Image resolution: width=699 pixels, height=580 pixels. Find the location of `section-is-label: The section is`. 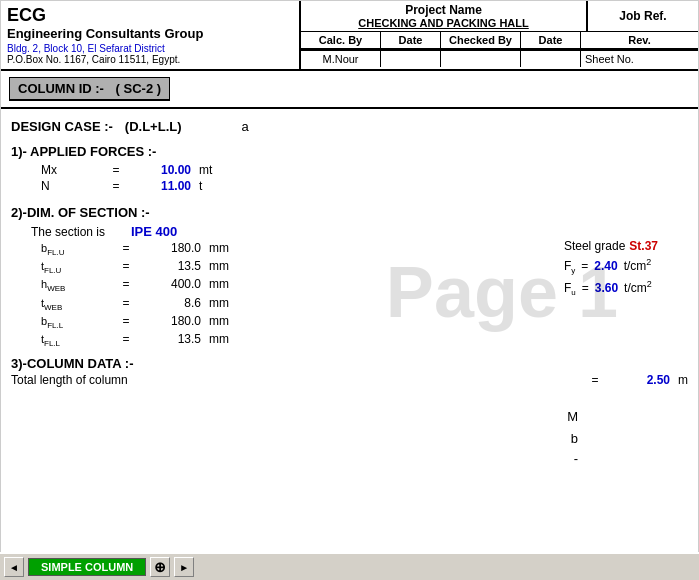

section-is-label: The section is is located at coordinates (81, 232).